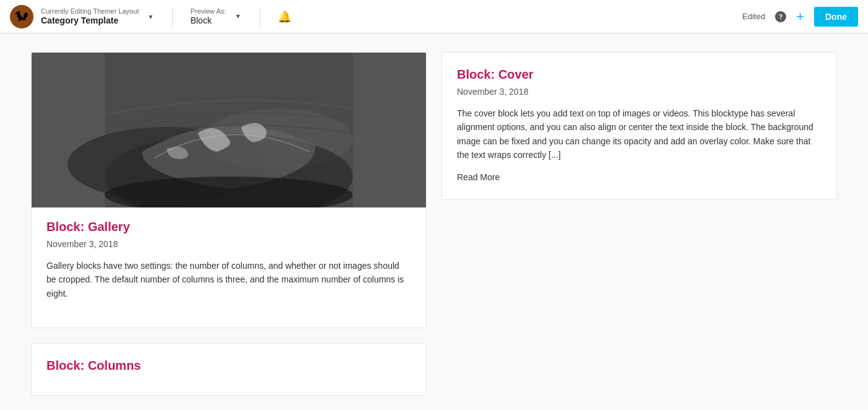  What do you see at coordinates (434, 17) in the screenshot?
I see `topbar: 🐿 Currently Editing Themer Layout Catego…` at bounding box center [434, 17].